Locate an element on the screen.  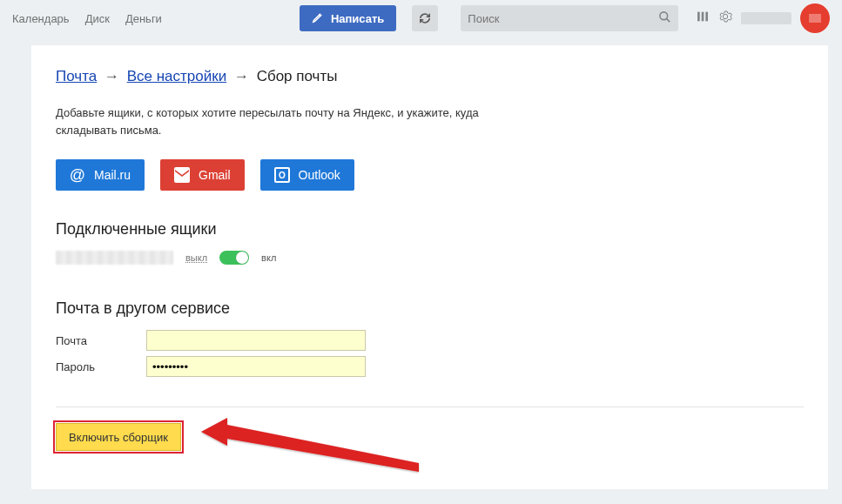
topbar-right is located at coordinates (763, 18).